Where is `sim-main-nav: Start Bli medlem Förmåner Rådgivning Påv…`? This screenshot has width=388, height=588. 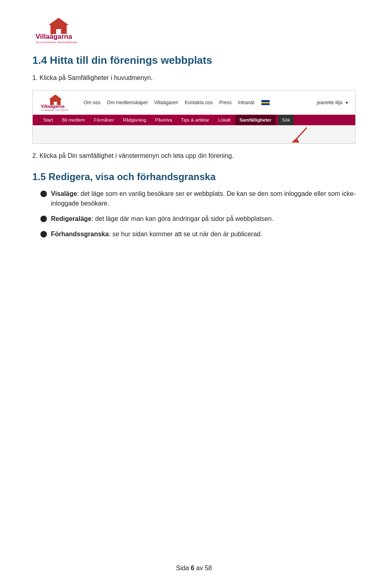 sim-main-nav: Start Bli medlem Förmåner Rådgivning Påv… is located at coordinates (194, 120).